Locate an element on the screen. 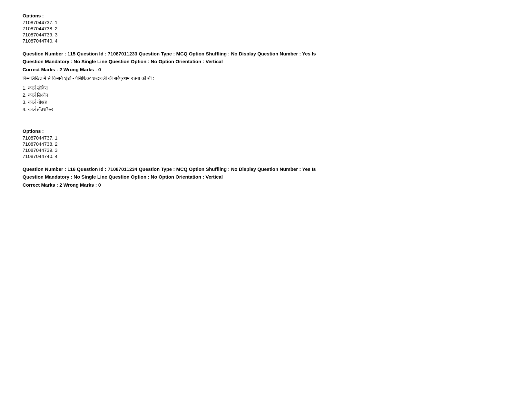 Image resolution: width=532 pixels, height=411 pixels. question-115-text: निम्नलिखित में से किसने 'इंडो - पेसिफिक'… is located at coordinates (266, 78).